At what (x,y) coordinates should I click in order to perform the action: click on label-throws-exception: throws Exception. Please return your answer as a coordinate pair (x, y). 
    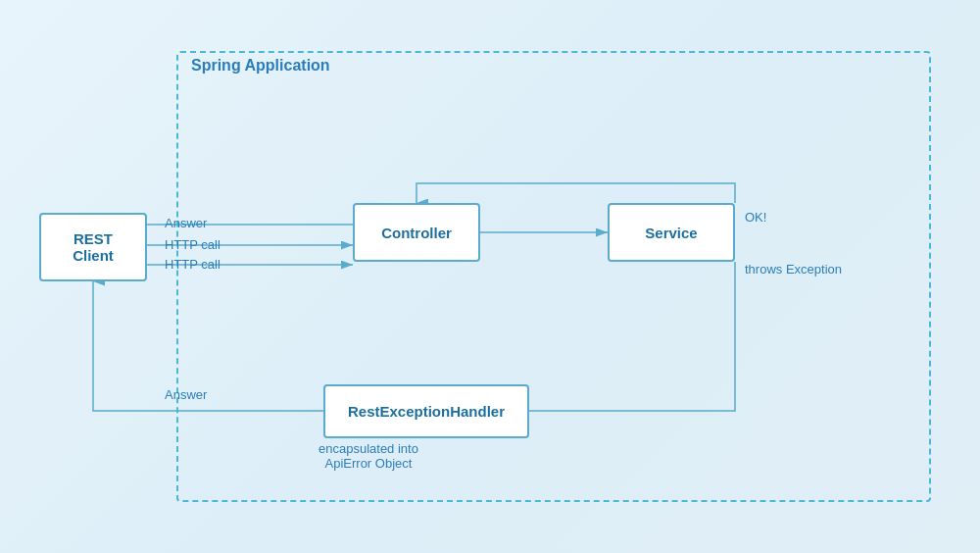
    Looking at the image, I should click on (794, 269).